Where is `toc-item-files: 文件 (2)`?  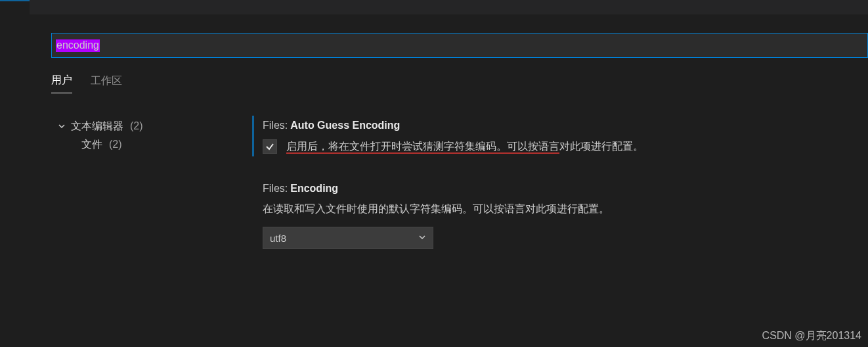
toc-item-files: 文件 (2) is located at coordinates (160, 145).